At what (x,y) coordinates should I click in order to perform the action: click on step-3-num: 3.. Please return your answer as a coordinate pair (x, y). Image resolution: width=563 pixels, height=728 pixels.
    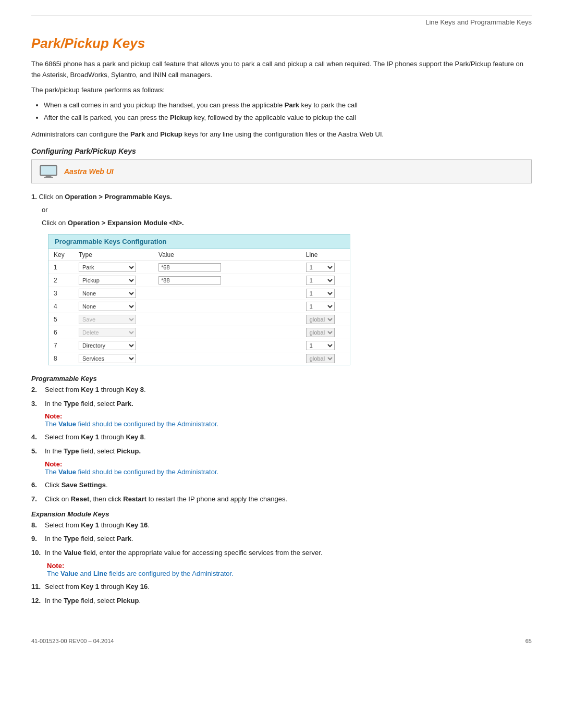
    Looking at the image, I should click on (38, 404).